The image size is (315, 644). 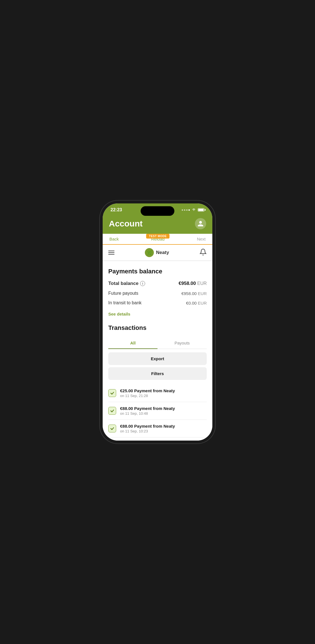 What do you see at coordinates (201, 224) in the screenshot?
I see `user-icon` at bounding box center [201, 224].